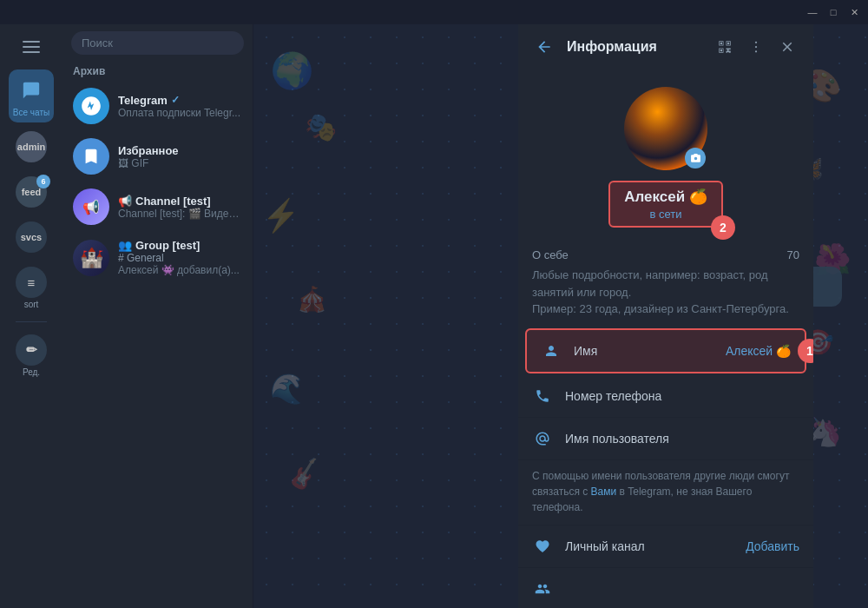 The height and width of the screenshot is (608, 868). I want to click on name-field-row: Имя Алексей 🍊, so click(682, 351).